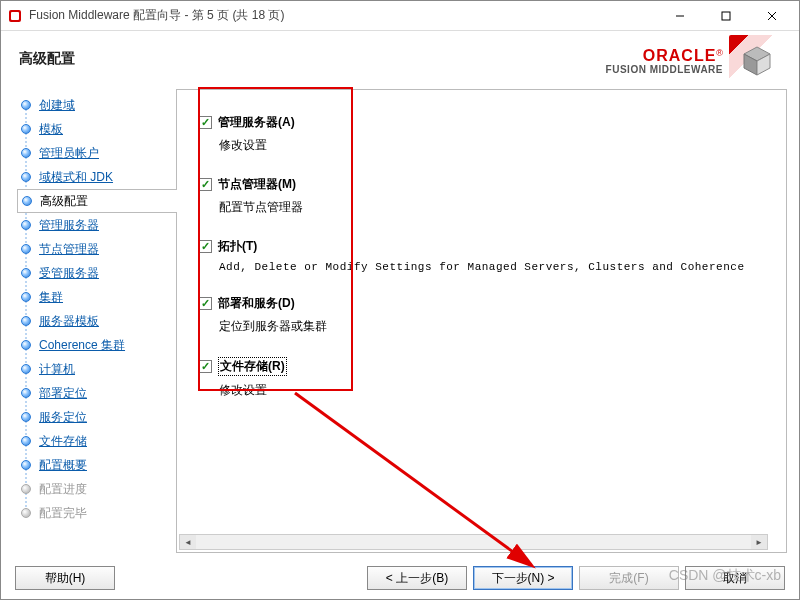 The image size is (800, 600). Describe the element at coordinates (96, 225) in the screenshot. I see `nav-step-5: 管理服务器` at that location.